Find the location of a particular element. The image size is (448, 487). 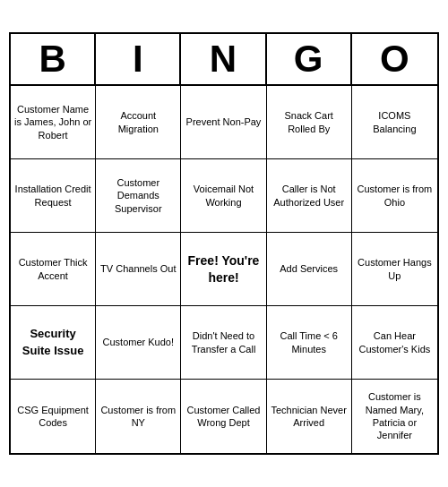

bingo-letter-b: B is located at coordinates (54, 59).